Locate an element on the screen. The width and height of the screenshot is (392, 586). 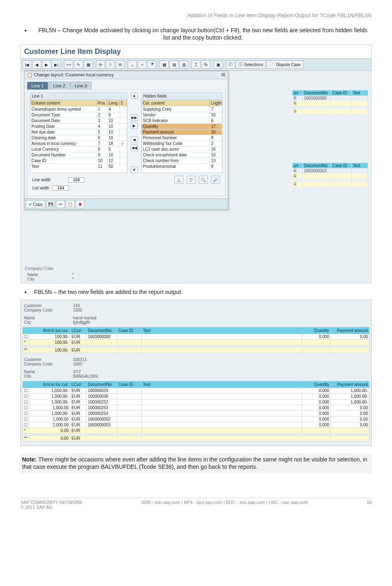
col-cc-header: Column content is located at coordinates (64, 103).